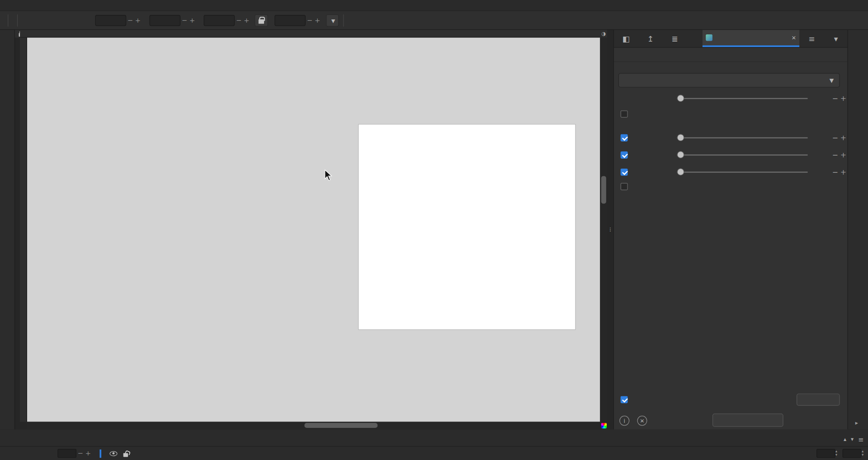 The height and width of the screenshot is (460, 868). Describe the element at coordinates (818, 400) in the screenshot. I see `update-button` at that location.